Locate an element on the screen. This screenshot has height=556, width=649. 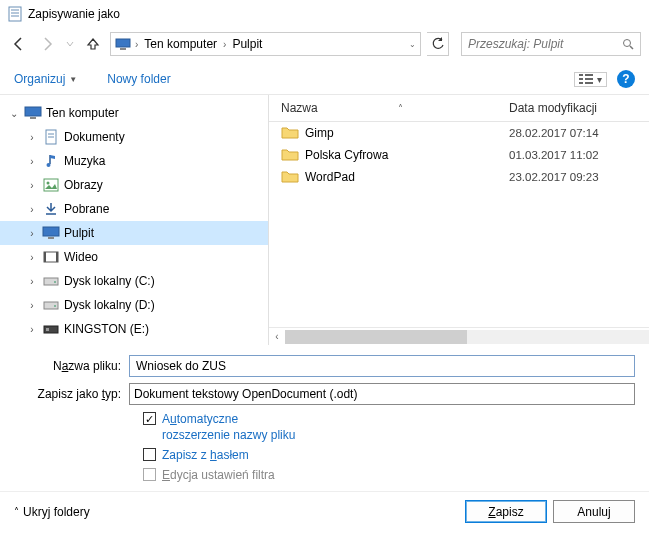
back-button is located at coordinates (19, 44).